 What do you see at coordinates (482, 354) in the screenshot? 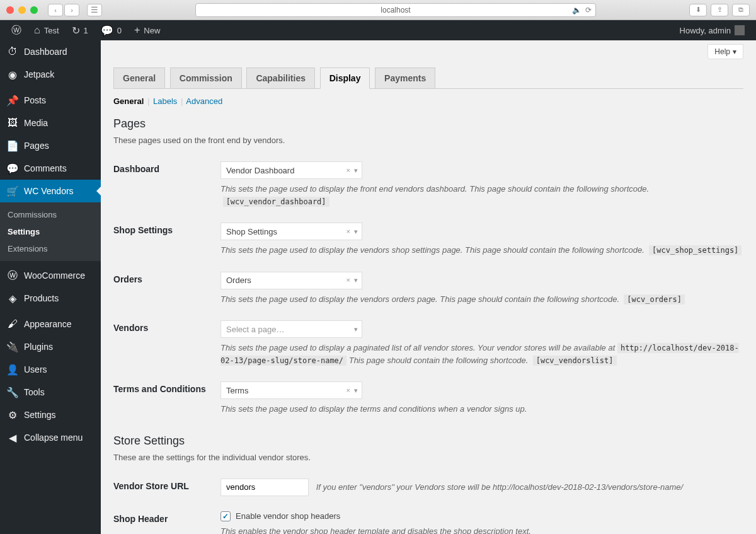
I see `vendors-desc: This sets the page used to display a pag…` at bounding box center [482, 354].